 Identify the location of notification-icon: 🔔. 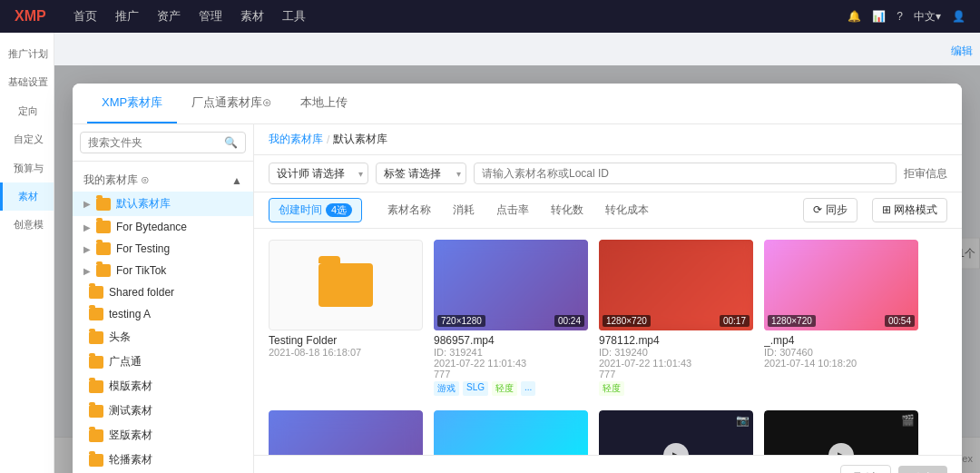
(855, 16).